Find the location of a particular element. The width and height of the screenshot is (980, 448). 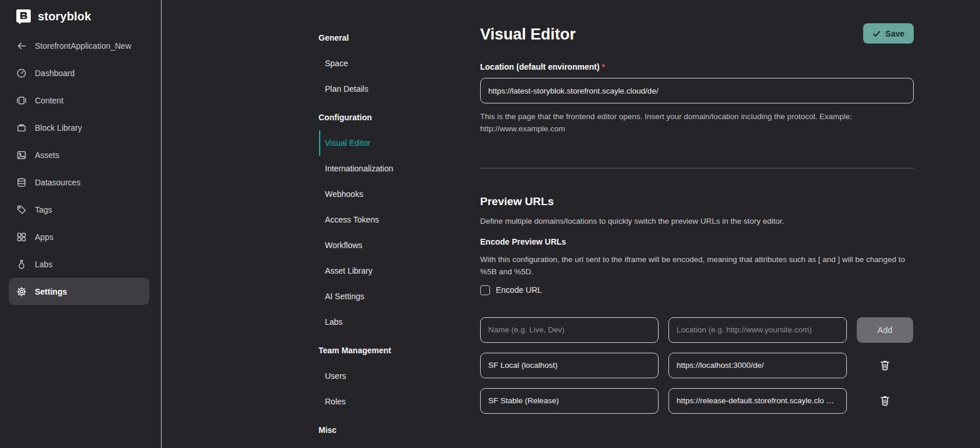

tag-icon is located at coordinates (22, 210).